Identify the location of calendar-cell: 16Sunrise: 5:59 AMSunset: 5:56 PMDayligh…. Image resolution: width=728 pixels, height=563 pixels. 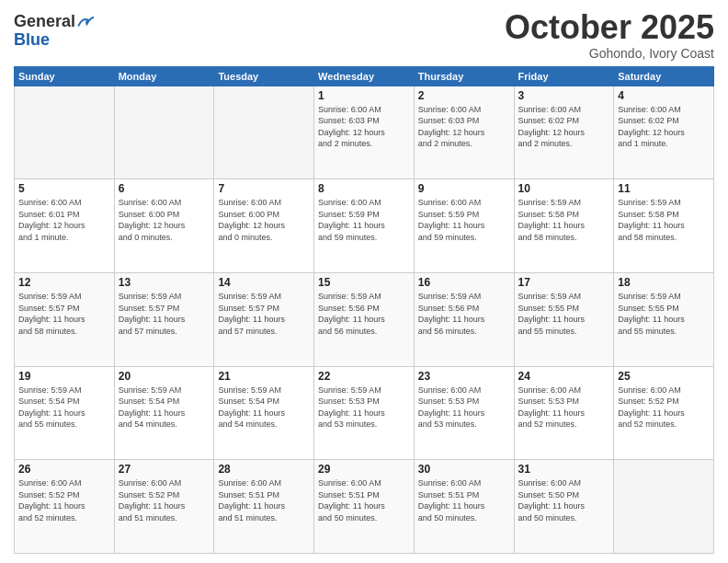
(463, 319).